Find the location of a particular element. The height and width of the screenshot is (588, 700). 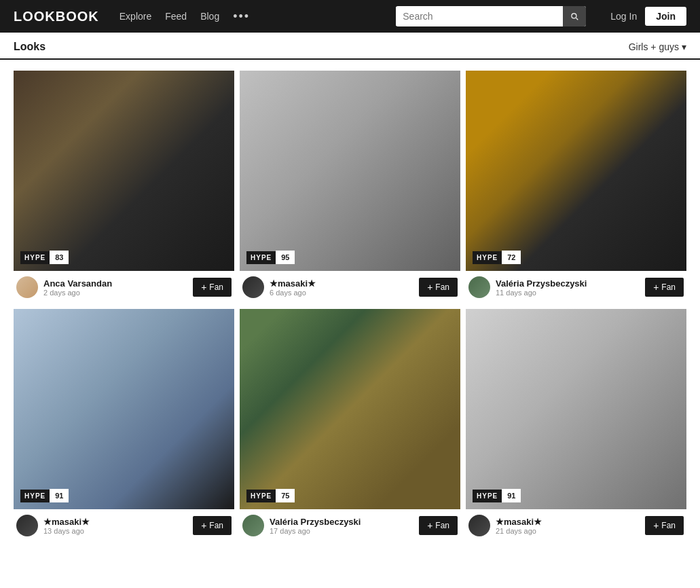

list-item: HYPE 91 ★masaki★ 21 days ago + Fan is located at coordinates (576, 425).